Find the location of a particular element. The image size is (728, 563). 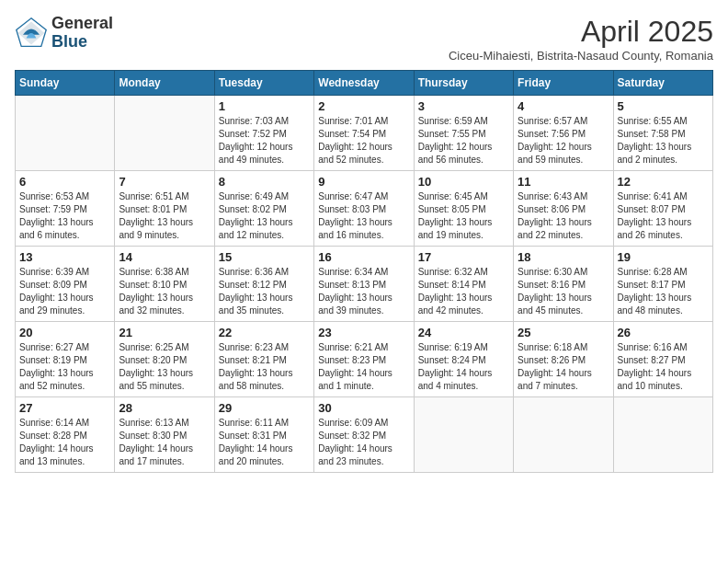

calendar-cell: 7Sunrise: 6:51 AM Sunset: 8:01 PM Daylig… is located at coordinates (165, 209).